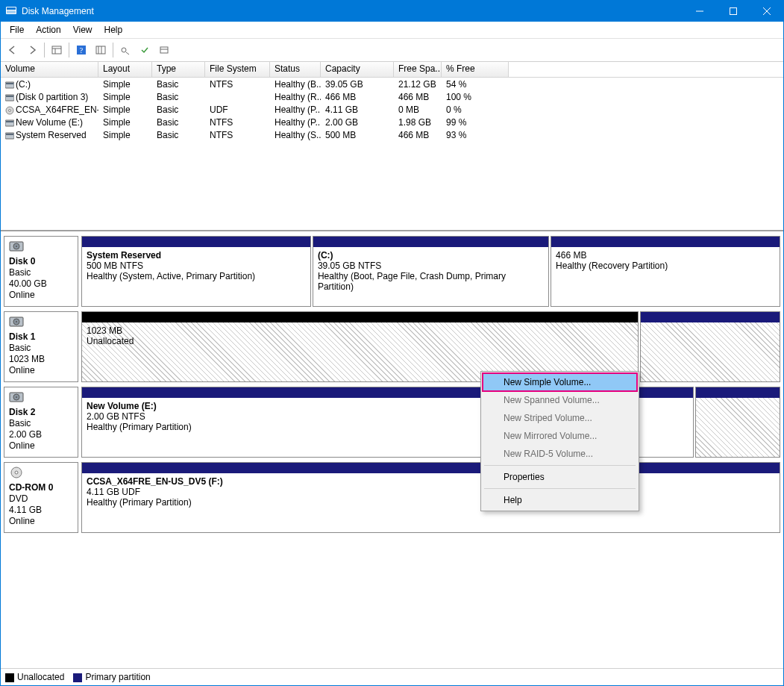 The width and height of the screenshot is (784, 686). I want to click on volume-row: System ReservedSimpleBasicNTFSHealthy (S…, so click(392, 134).